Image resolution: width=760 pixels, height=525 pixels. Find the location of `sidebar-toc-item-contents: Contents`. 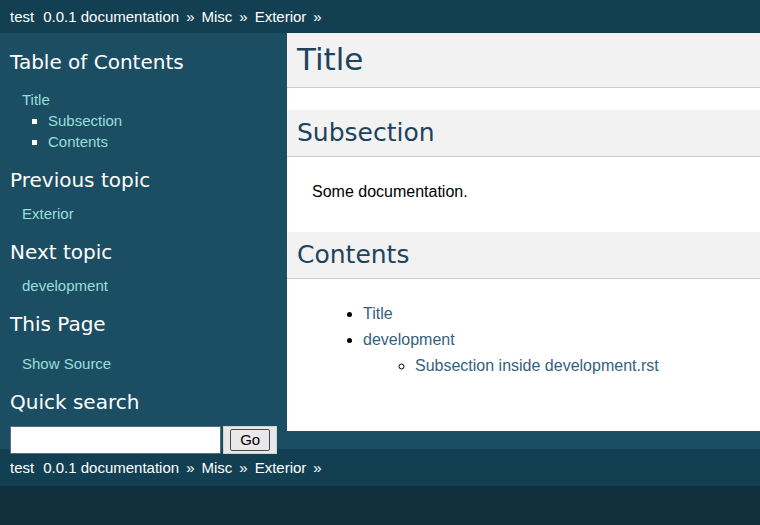

sidebar-toc-item-contents: Contents is located at coordinates (162, 142).